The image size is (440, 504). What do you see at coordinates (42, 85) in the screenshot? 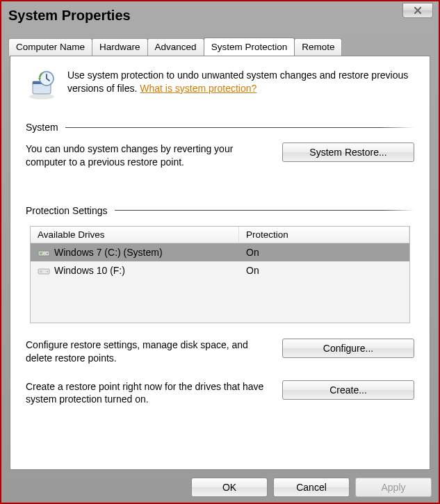
I see `protection-shield-icon` at bounding box center [42, 85].